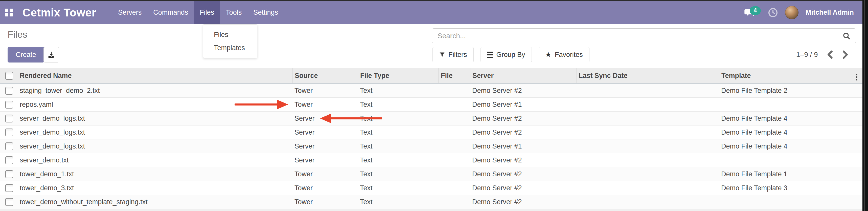 Image resolution: width=868 pixels, height=211 pixels. What do you see at coordinates (9, 76) in the screenshot?
I see `select-all-checkbox` at bounding box center [9, 76].